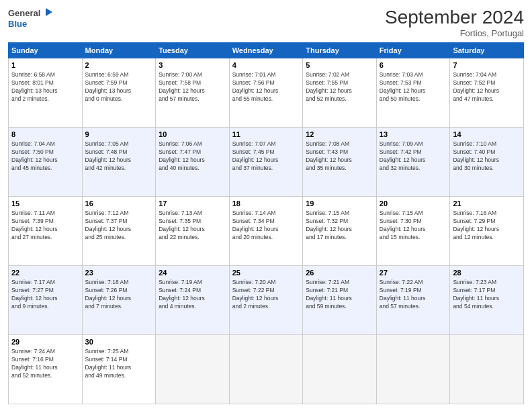  I want to click on day-number: 18, so click(266, 204).